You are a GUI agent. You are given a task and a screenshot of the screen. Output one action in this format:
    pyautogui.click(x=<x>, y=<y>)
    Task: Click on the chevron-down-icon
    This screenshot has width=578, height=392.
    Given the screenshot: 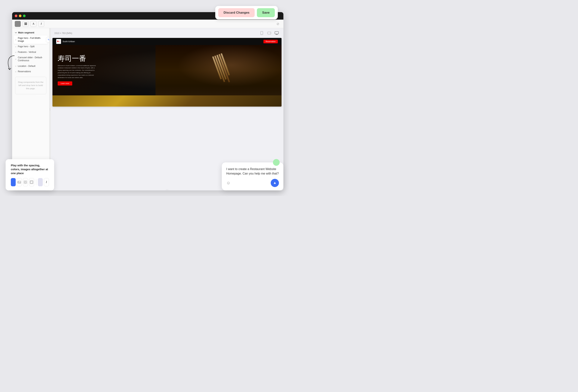 What is the action you would take?
    pyautogui.click(x=16, y=33)
    